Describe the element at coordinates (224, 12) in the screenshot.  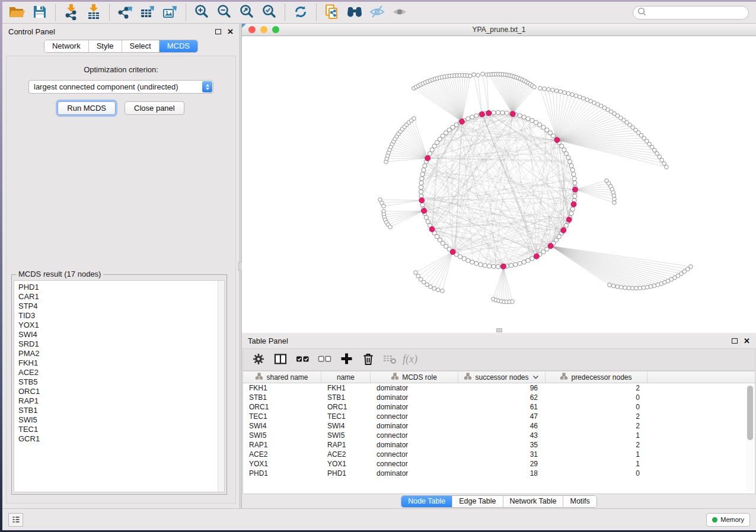
I see `zoom-out-button` at that location.